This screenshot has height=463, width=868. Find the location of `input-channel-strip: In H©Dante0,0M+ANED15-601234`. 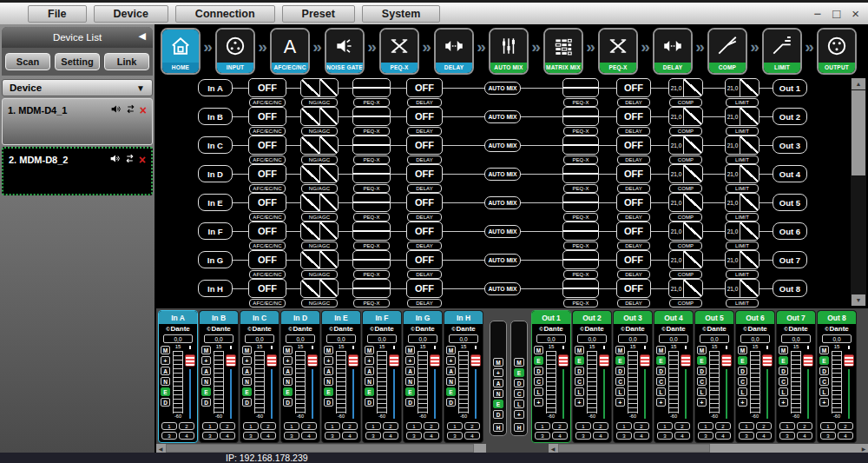

input-channel-strip: In H©Dante0,0M+ANED15-601234 is located at coordinates (464, 377).